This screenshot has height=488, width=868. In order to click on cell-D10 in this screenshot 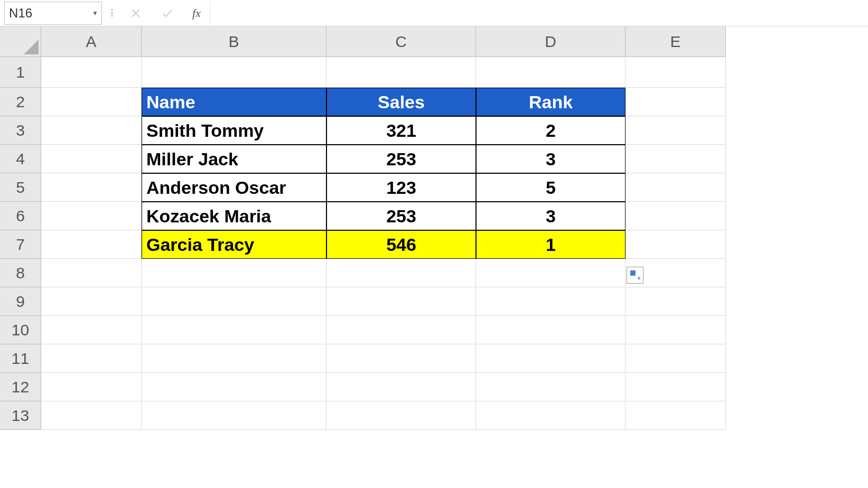, I will do `click(550, 330)`.